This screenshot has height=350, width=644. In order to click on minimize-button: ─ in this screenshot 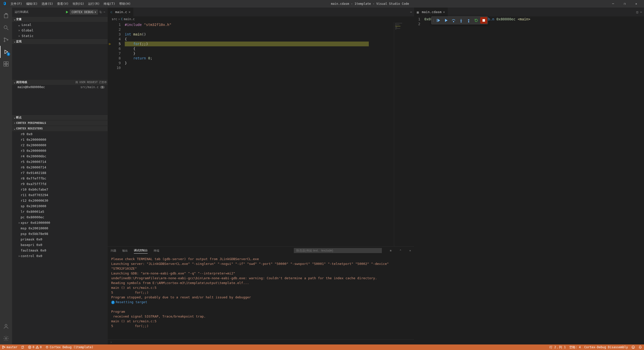, I will do `click(613, 4)`.